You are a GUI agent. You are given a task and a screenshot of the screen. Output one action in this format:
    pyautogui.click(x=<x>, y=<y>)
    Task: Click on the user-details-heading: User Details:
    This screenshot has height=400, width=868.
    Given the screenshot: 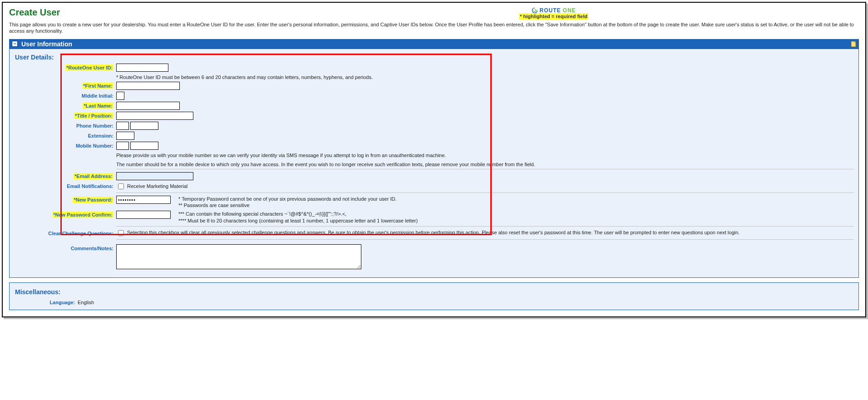 What is the action you would take?
    pyautogui.click(x=434, y=57)
    